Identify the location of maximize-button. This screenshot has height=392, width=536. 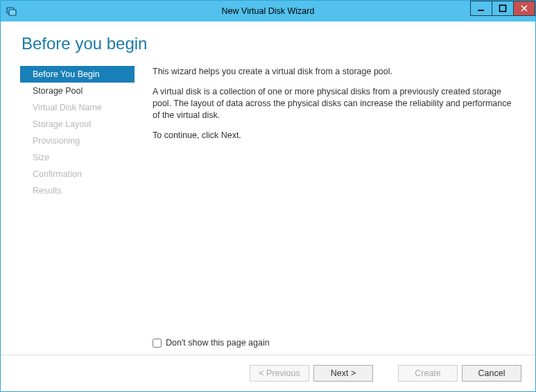
(503, 8).